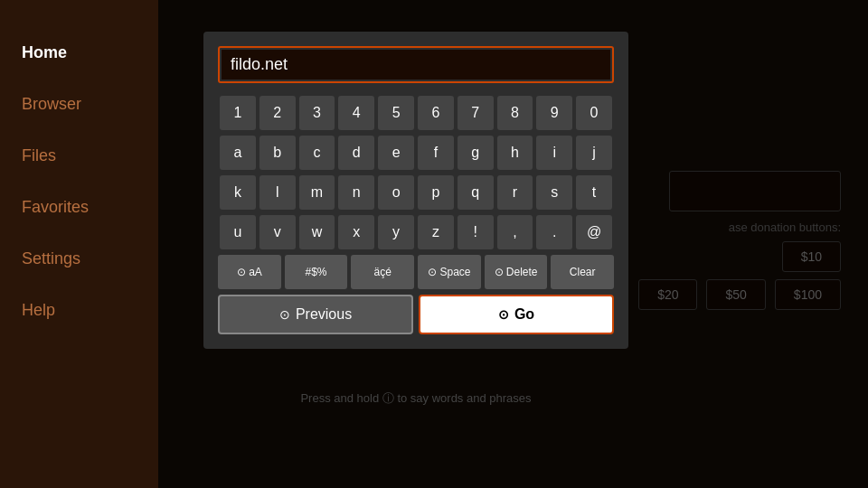  Describe the element at coordinates (278, 192) in the screenshot. I see `key-l: l` at that location.